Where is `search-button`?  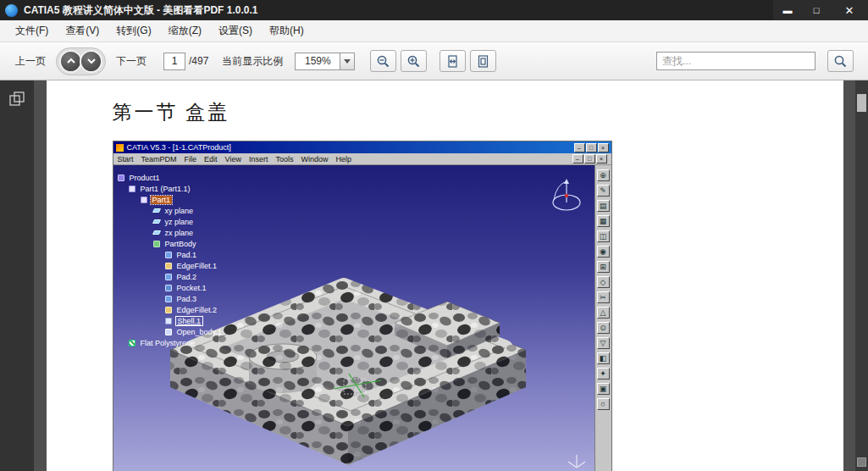 search-button is located at coordinates (840, 61).